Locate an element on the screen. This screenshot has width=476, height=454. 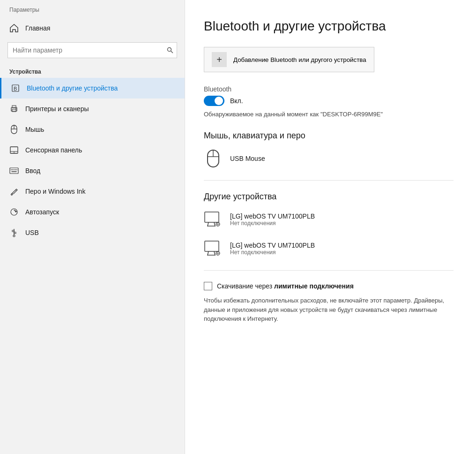
home-icon is located at coordinates (14, 28).